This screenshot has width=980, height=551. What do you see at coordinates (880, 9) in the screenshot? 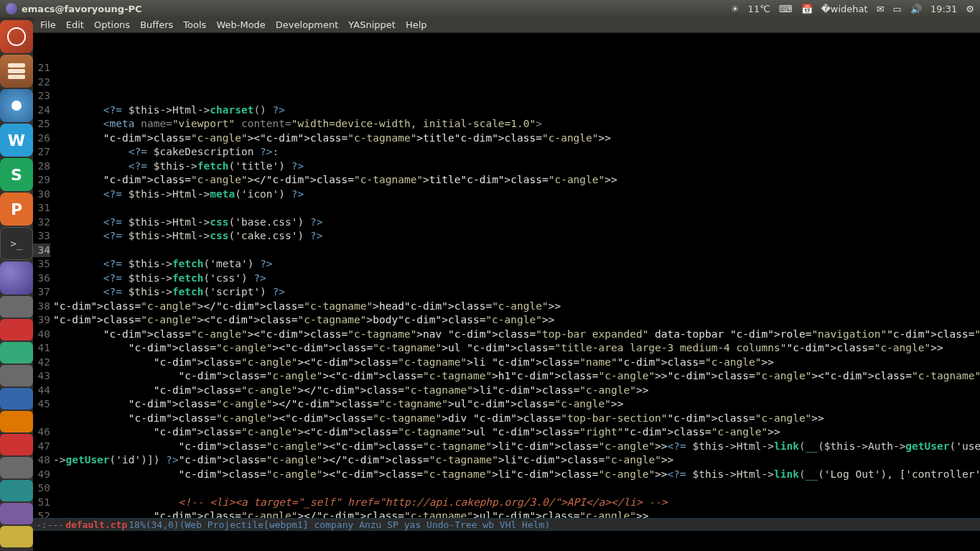
I see `mail-icon: ✉` at bounding box center [880, 9].